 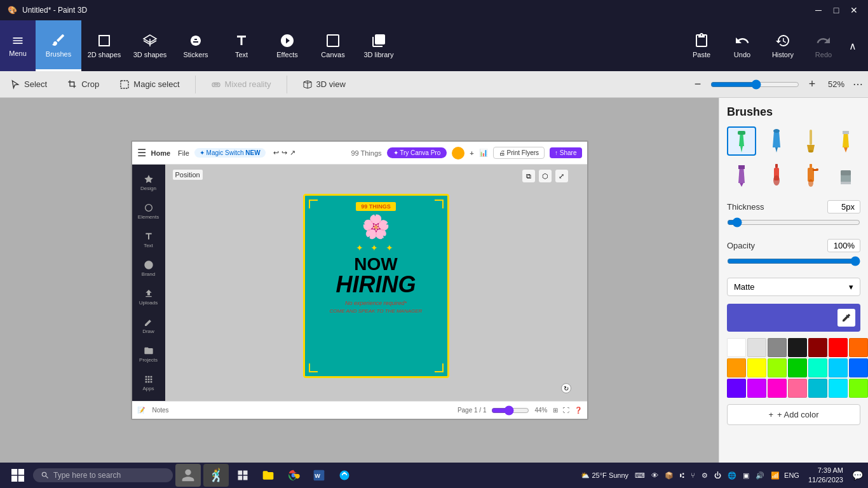 What do you see at coordinates (149, 268) in the screenshot?
I see `canva-sidebar-brand: Brand` at bounding box center [149, 268].